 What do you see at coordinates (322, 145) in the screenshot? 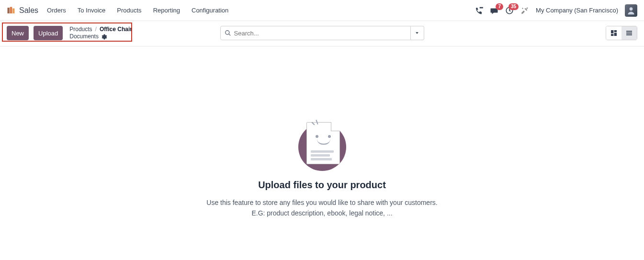
I see `empty-illustration` at bounding box center [322, 145].